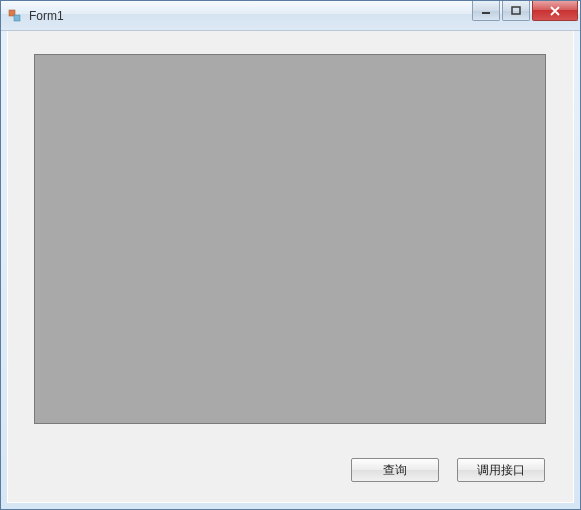  I want to click on minimize-button, so click(486, 11).